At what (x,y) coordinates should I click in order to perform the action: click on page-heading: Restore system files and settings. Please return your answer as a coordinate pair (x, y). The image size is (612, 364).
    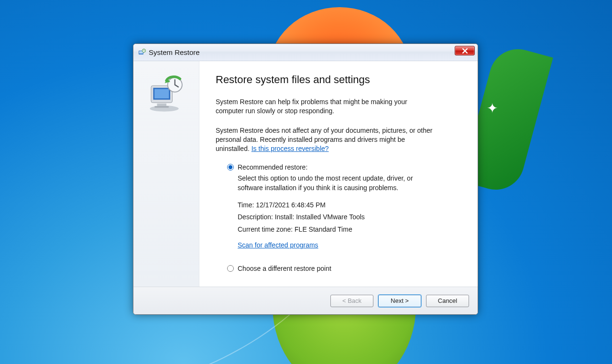
    Looking at the image, I should click on (339, 80).